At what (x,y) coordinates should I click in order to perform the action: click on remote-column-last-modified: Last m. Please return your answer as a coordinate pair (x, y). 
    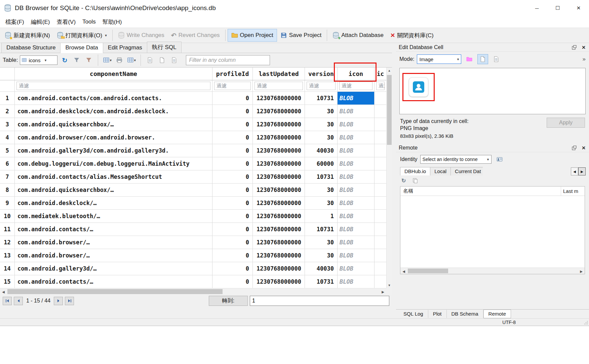
    Looking at the image, I should click on (573, 191).